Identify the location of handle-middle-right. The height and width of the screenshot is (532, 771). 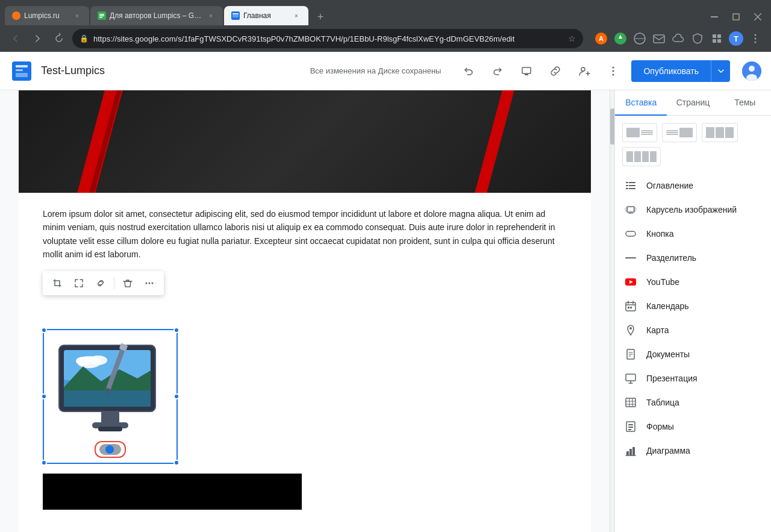
(176, 396).